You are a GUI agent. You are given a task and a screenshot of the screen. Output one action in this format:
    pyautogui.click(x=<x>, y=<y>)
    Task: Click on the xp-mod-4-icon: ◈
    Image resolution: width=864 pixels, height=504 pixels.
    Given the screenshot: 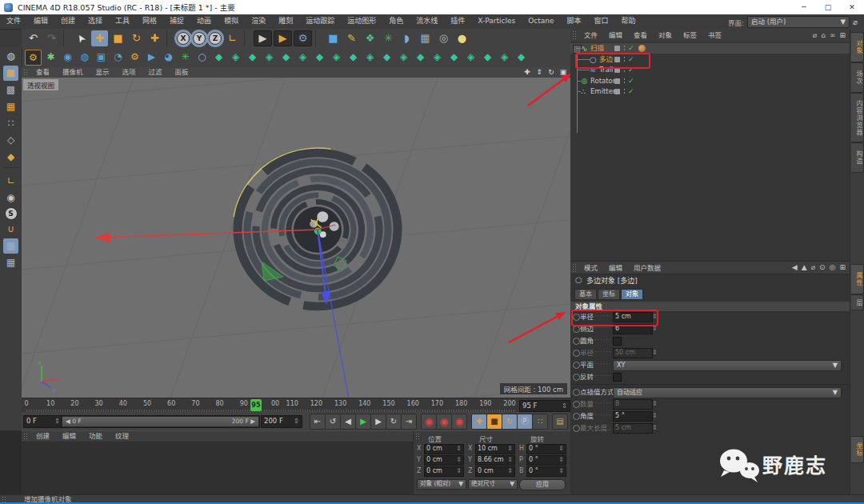 What is the action you would take?
    pyautogui.click(x=269, y=58)
    